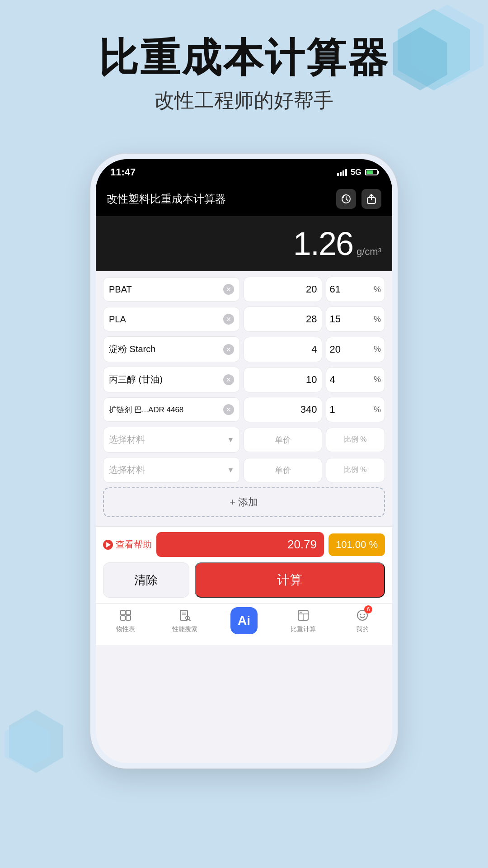 This screenshot has width=488, height=868. What do you see at coordinates (185, 629) in the screenshot?
I see `tab-label-search: 性能搜索` at bounding box center [185, 629].